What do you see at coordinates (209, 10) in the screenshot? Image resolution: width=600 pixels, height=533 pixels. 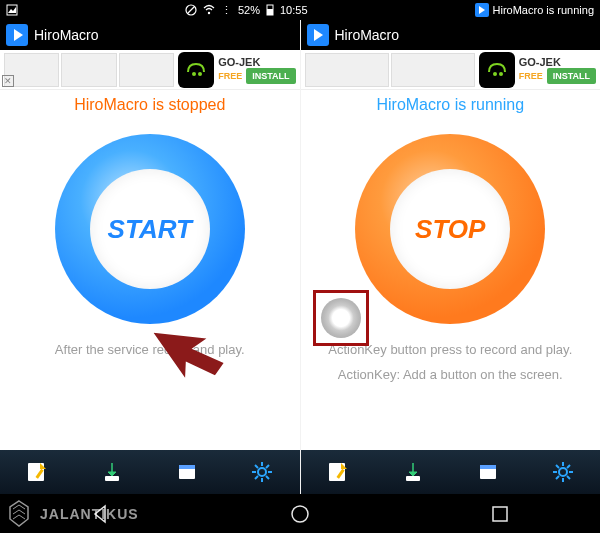 I see `wifi-icon` at bounding box center [209, 10].